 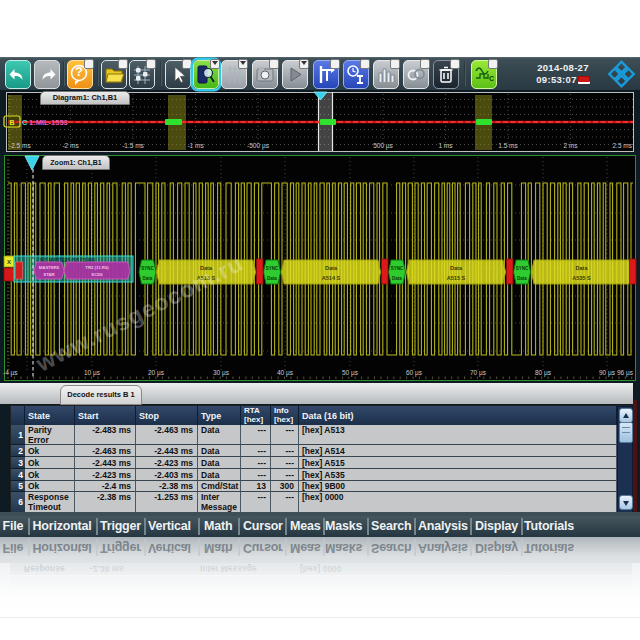 I want to click on svg-text: 80 µs, so click(x=544, y=373).